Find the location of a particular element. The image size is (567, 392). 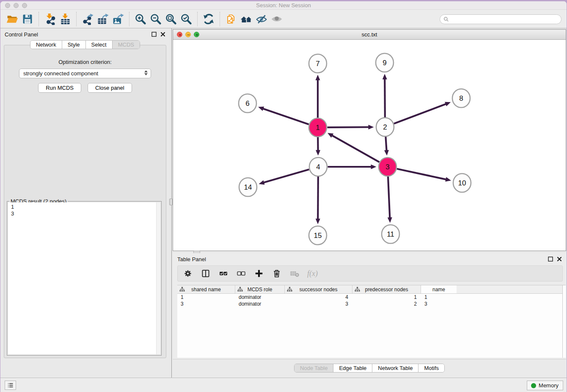

gear-button is located at coordinates (188, 273).